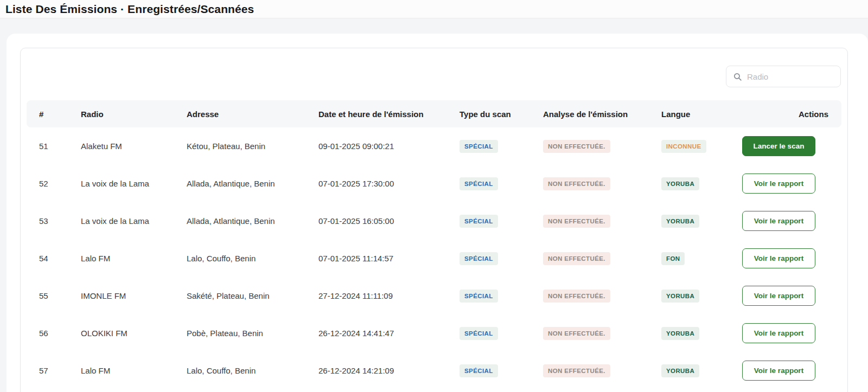  Describe the element at coordinates (779, 146) in the screenshot. I see `lancer-le-scan-button: Lancer le scan` at that location.